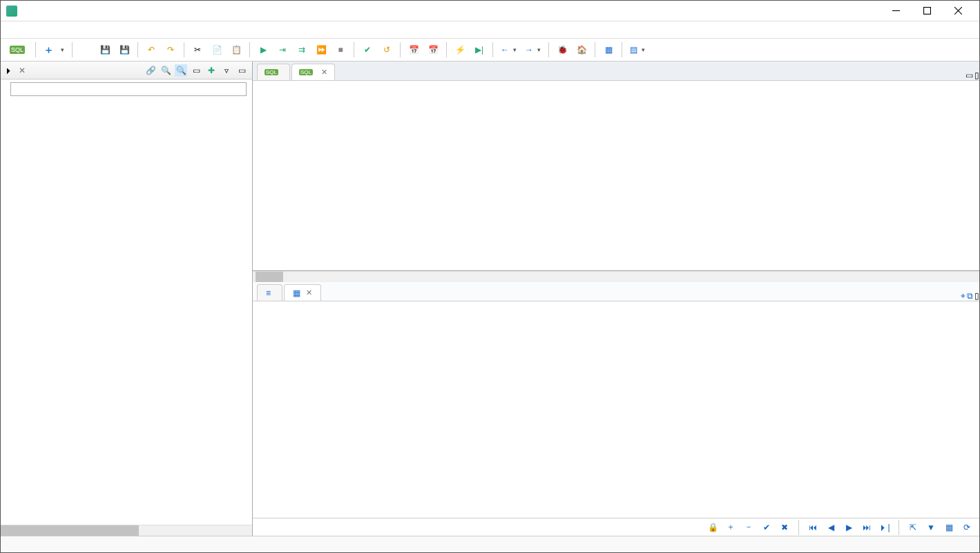  I want to click on new-query-button: SQL, so click(19, 50).